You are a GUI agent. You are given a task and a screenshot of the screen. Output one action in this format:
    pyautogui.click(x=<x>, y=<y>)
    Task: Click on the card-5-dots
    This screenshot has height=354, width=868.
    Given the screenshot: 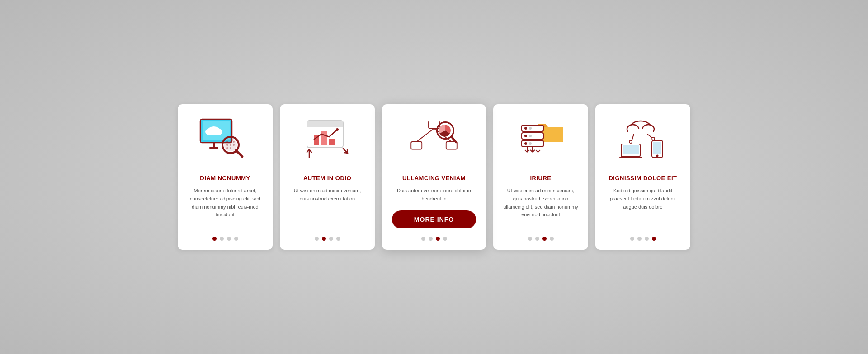 What is the action you would take?
    pyautogui.click(x=643, y=238)
    